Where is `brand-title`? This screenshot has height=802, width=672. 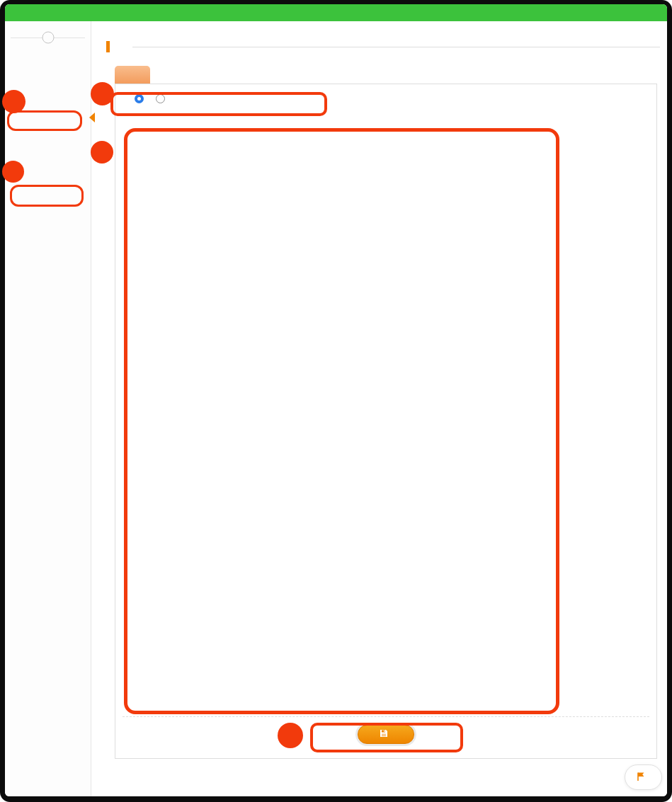
brand-title is located at coordinates (27, 13).